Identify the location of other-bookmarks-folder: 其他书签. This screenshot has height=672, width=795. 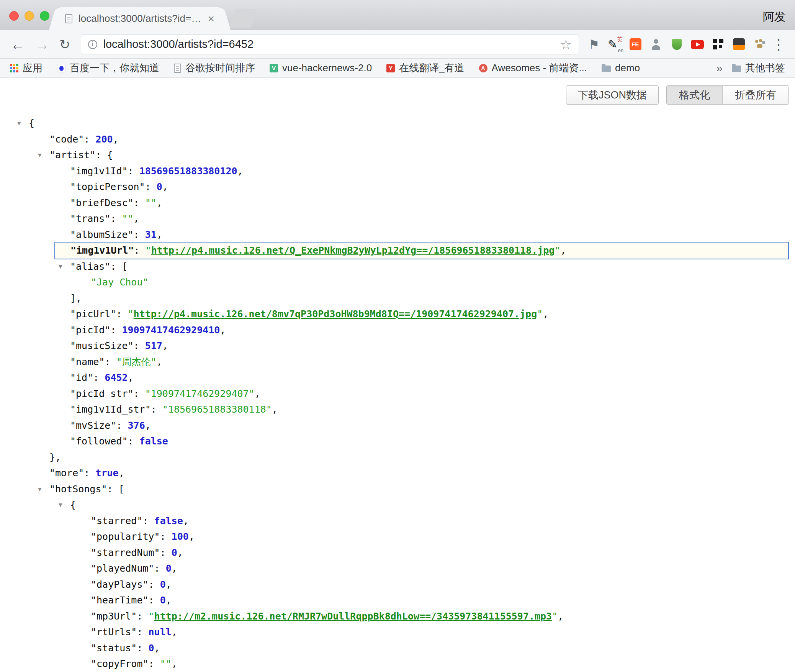
(758, 68).